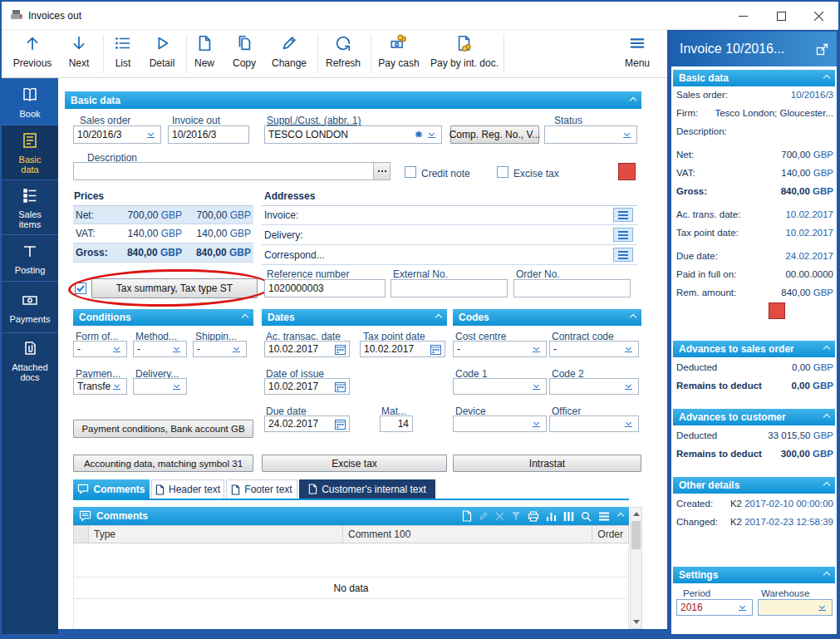 The width and height of the screenshot is (840, 639). Describe the element at coordinates (552, 517) in the screenshot. I see `chart-icon` at that location.